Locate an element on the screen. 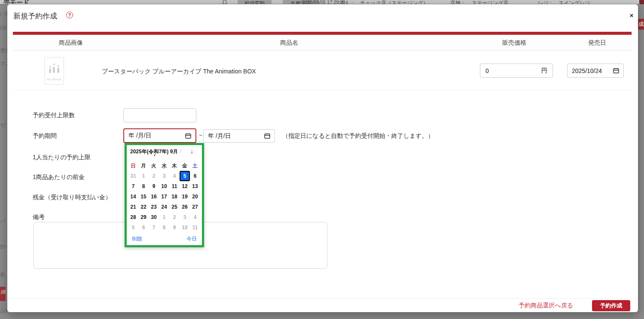  calendar-day: 31 is located at coordinates (133, 176).